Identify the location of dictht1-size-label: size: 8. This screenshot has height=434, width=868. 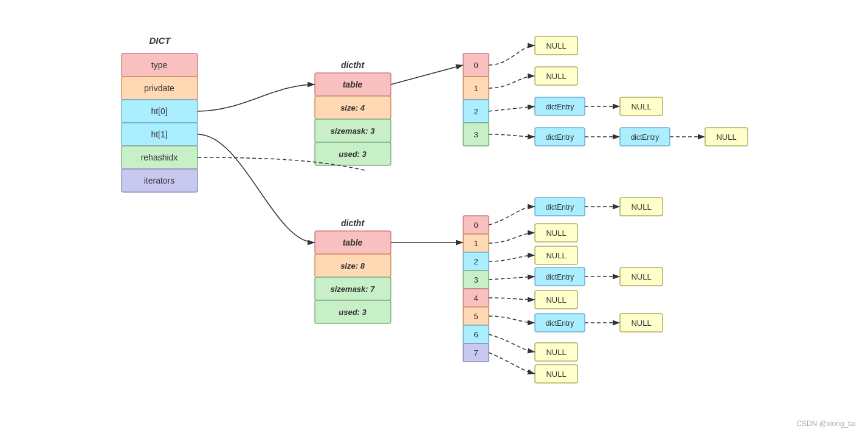
(353, 266).